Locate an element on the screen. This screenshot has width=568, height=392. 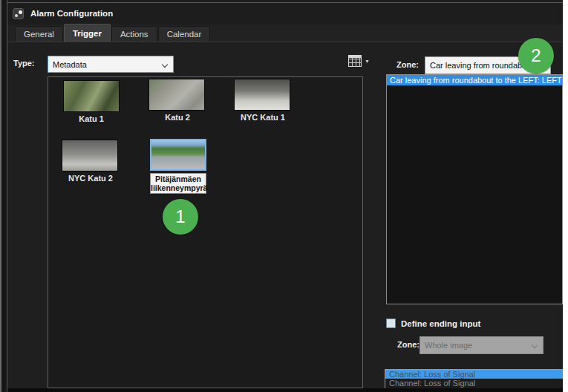
type-combobox: Metadata is located at coordinates (111, 64).